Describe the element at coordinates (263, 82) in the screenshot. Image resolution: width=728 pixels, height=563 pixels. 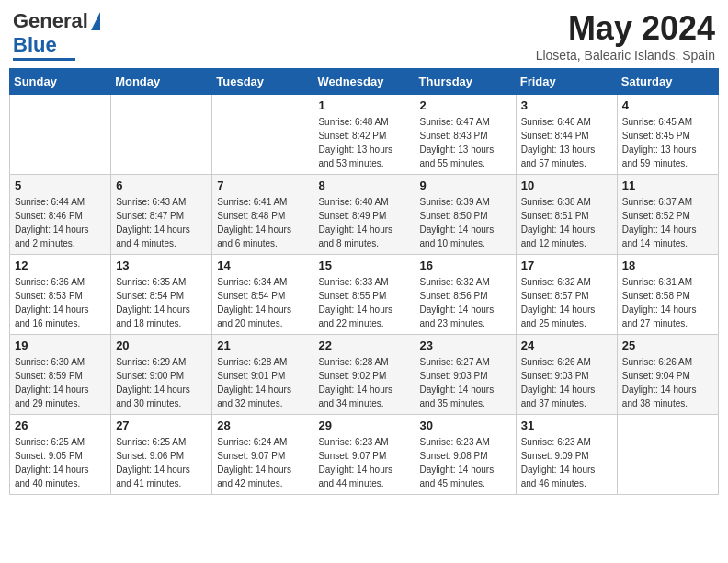
I see `day-of-week-header: Tuesday` at that location.